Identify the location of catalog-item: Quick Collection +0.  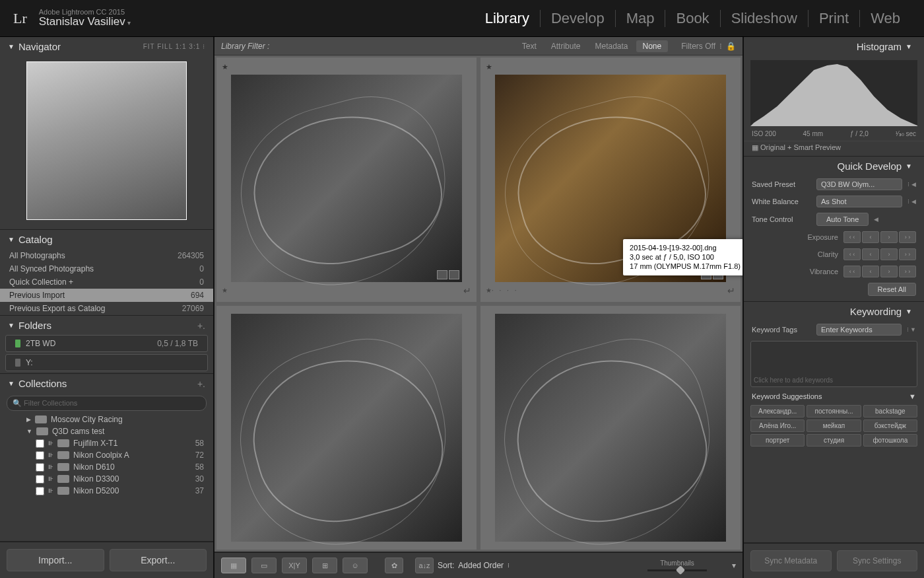
(107, 282).